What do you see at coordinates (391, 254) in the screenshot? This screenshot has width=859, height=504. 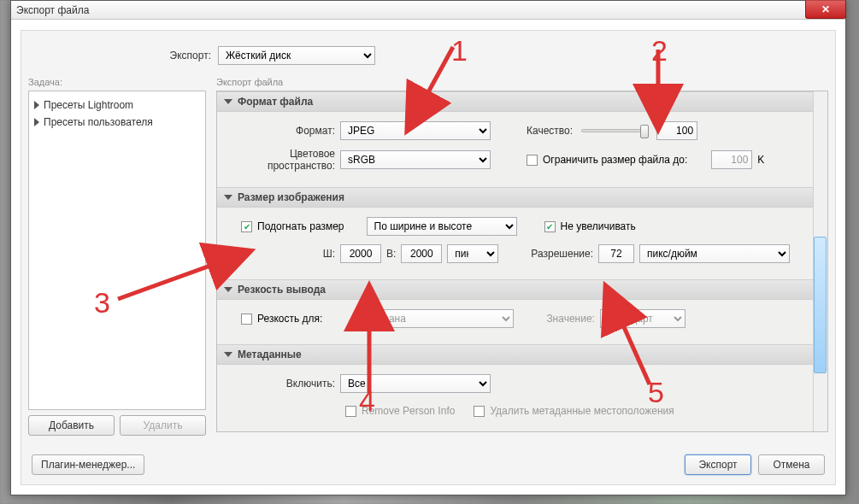 I see `height-label: В:` at bounding box center [391, 254].